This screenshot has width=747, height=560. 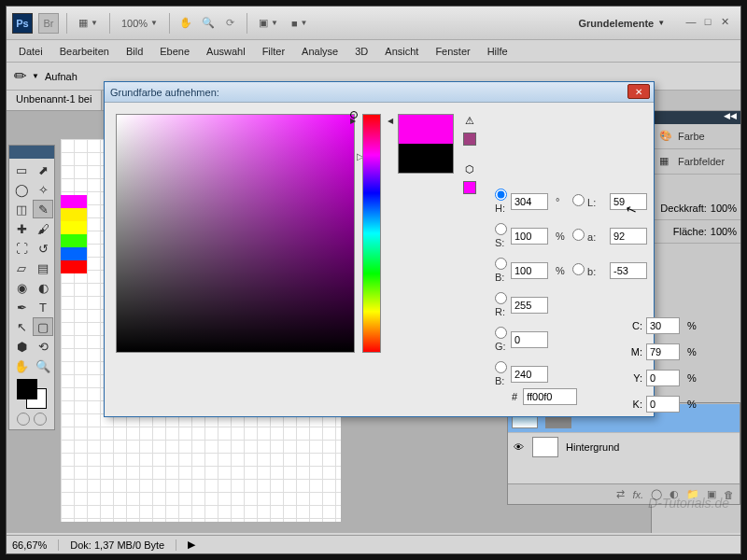 I want to click on input-c, so click(x=663, y=326).